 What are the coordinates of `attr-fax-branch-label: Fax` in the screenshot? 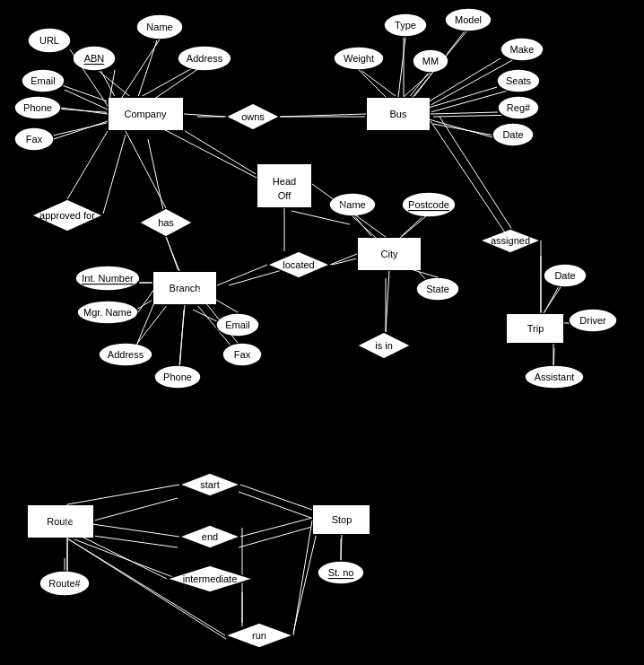 It's located at (242, 354).